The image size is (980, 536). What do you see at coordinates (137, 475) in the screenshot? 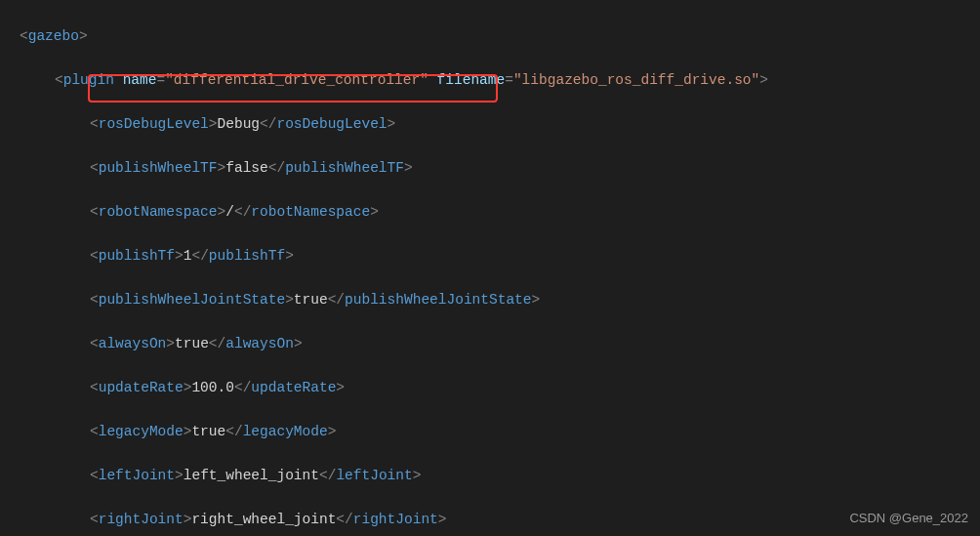
I see `tag-leftjoint: leftJoint` at bounding box center [137, 475].